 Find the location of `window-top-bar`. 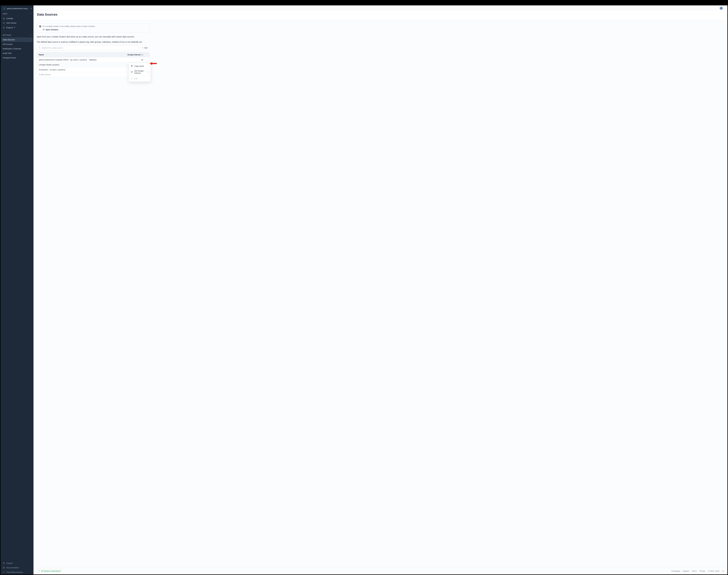

window-top-bar is located at coordinates (364, 3).